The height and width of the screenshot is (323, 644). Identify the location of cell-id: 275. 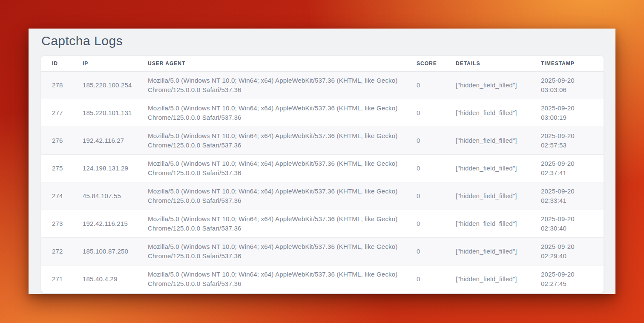
(62, 168).